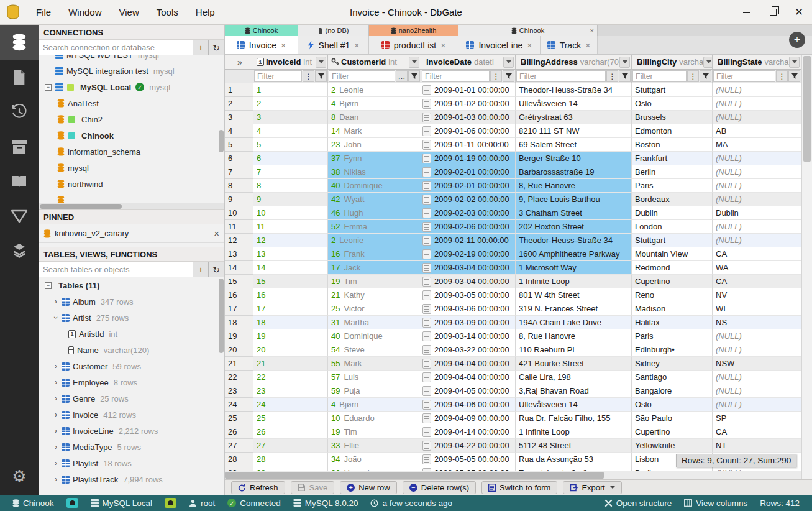 The width and height of the screenshot is (812, 511). I want to click on cell-invoiceid: 16, so click(291, 295).